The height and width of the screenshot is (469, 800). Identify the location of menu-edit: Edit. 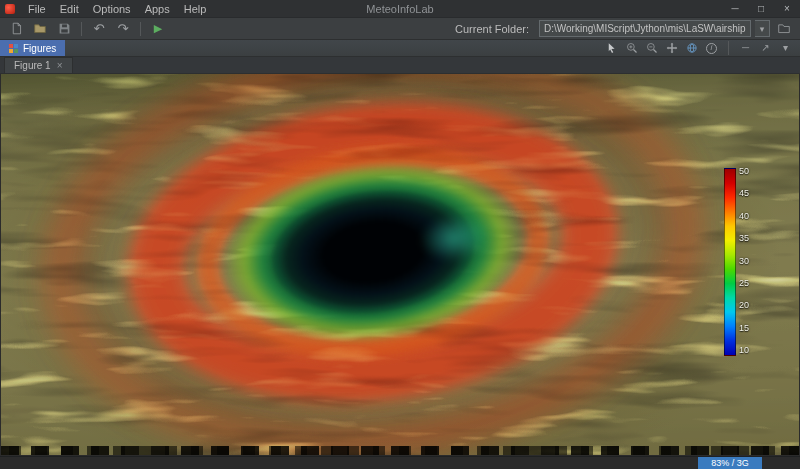
(70, 8).